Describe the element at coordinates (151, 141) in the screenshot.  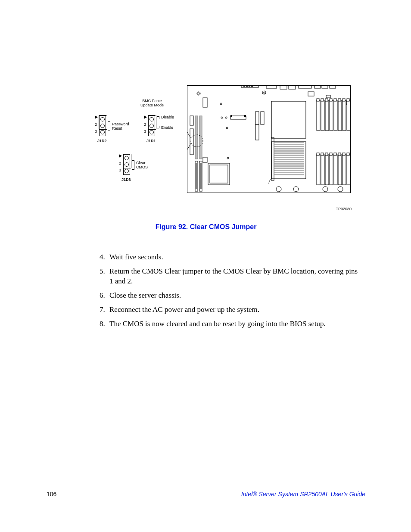
I see `refdes-j1d1: J1D1` at that location.